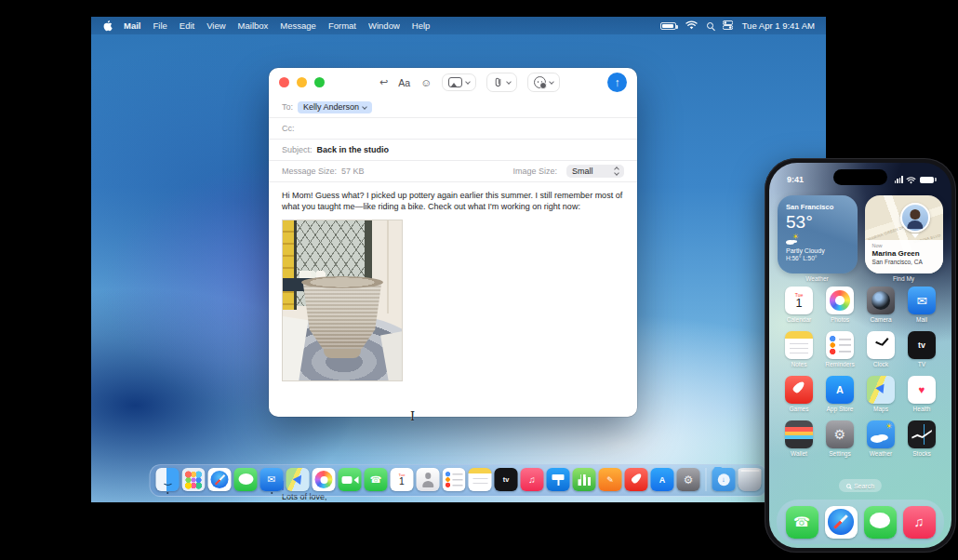 This screenshot has height=560, width=958. Describe the element at coordinates (342, 353) in the screenshot. I see `photo-bowl-foot` at that location.